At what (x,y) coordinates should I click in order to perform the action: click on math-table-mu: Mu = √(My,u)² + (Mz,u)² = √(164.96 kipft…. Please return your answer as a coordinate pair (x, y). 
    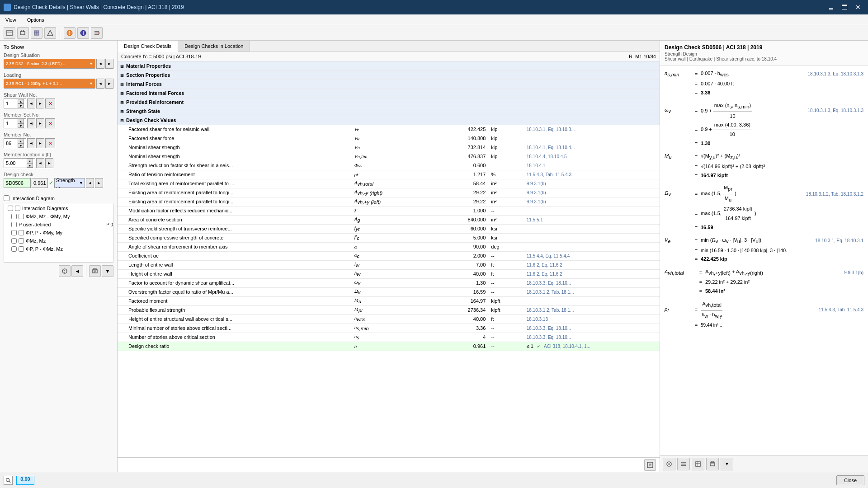
    Looking at the image, I should click on (764, 166).